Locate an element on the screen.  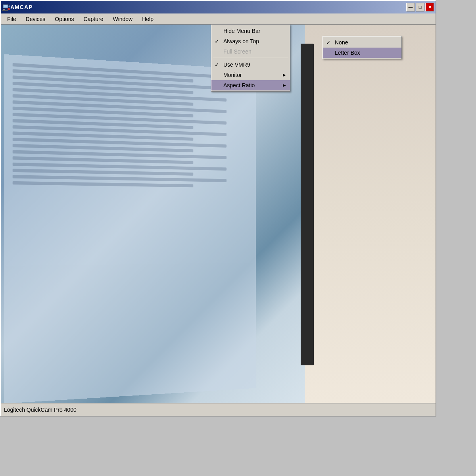
menu-file: File is located at coordinates (12, 19).